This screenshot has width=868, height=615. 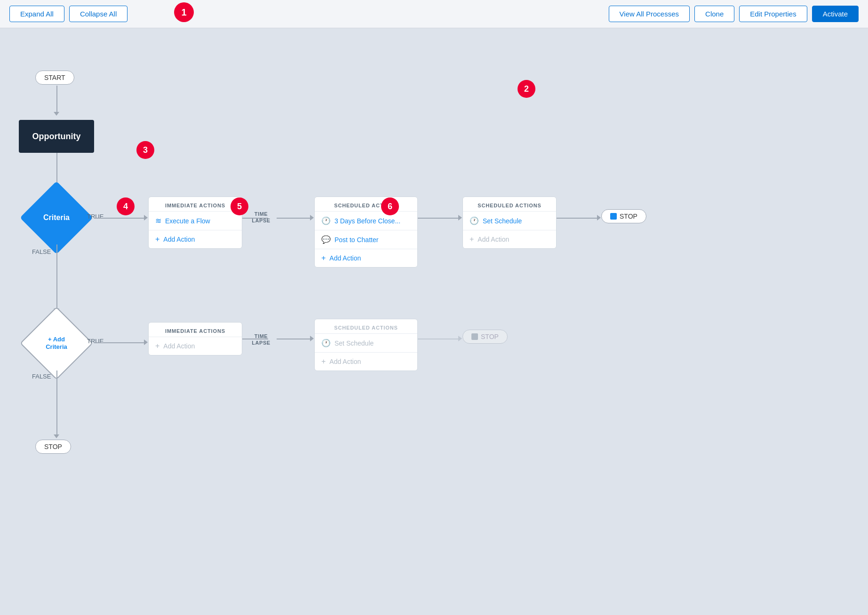 I want to click on scheduled-actions-1: SCHEDULED ACTIONS 🕐 3 Days Before Close.…, so click(x=366, y=232).